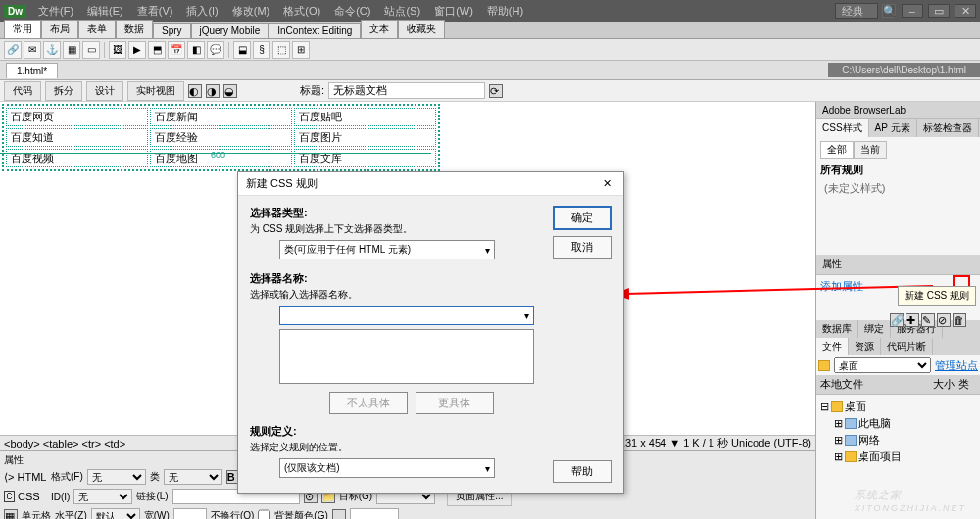 Image resolution: width=980 pixels, height=519 pixels. I want to click on tab-favorites: 收藏夹, so click(421, 29).